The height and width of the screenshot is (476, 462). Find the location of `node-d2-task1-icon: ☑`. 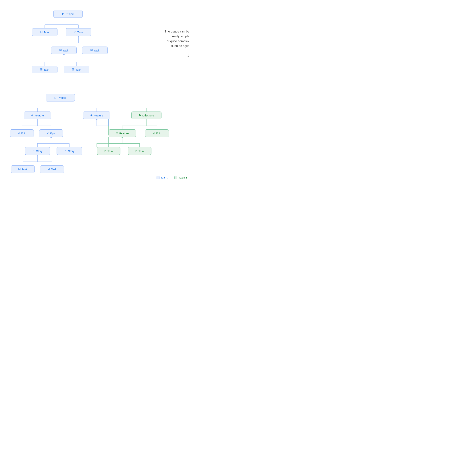

node-d2-task1-icon: ☑ is located at coordinates (19, 169).